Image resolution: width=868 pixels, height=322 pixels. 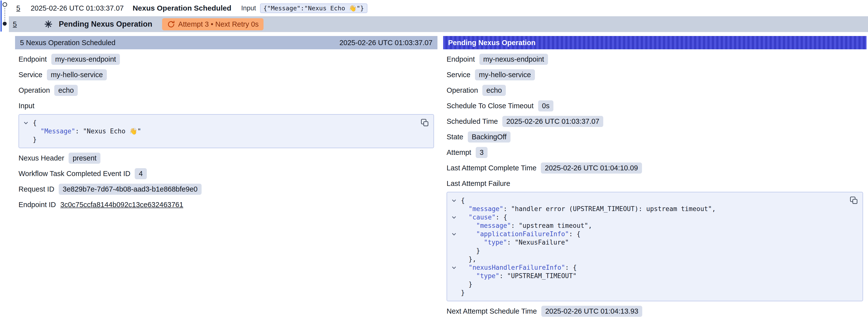 What do you see at coordinates (249, 8) in the screenshot?
I see `input-label: Input` at bounding box center [249, 8].